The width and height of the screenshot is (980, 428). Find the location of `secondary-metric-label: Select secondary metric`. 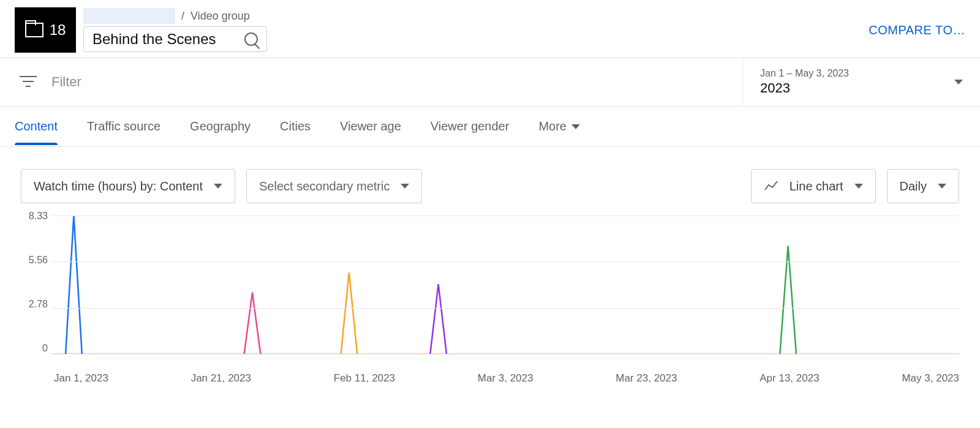

secondary-metric-label: Select secondary metric is located at coordinates (325, 186).